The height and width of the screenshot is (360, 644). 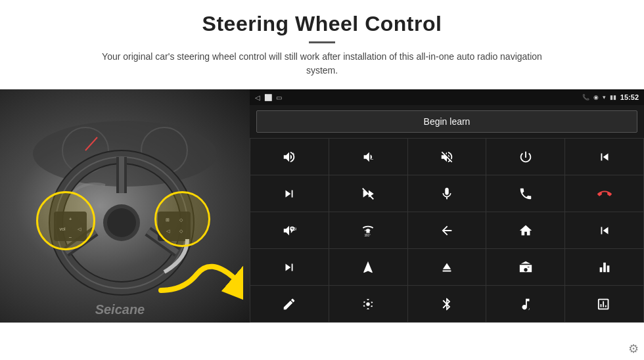 What do you see at coordinates (322, 24) in the screenshot?
I see `page-title: Steering Wheel Control` at bounding box center [322, 24].